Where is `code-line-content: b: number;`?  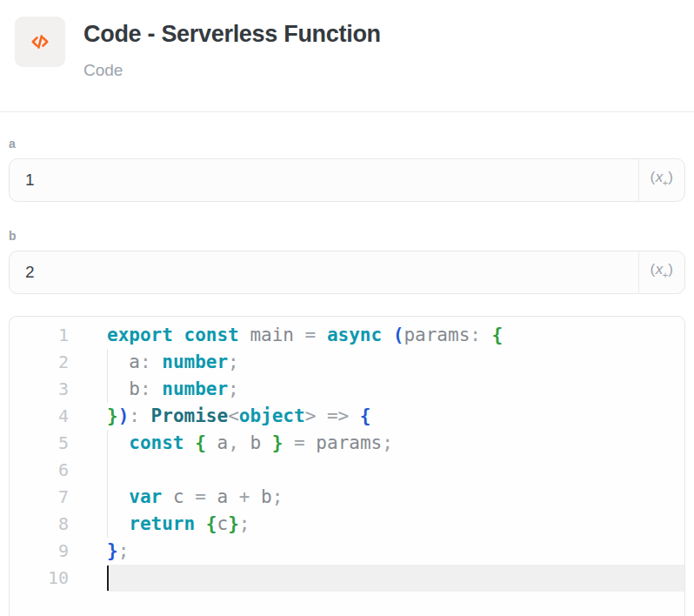 code-line-content: b: number; is located at coordinates (396, 390).